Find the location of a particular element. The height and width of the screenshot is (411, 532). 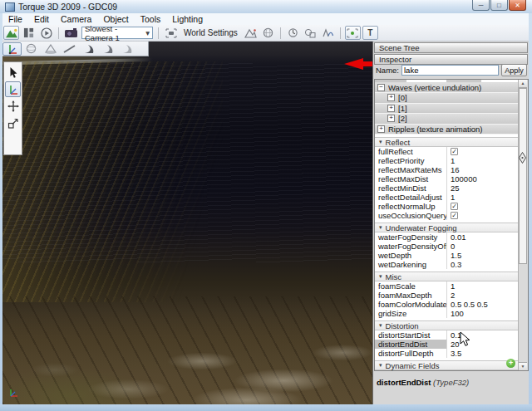

property-value: 25 is located at coordinates (482, 188).